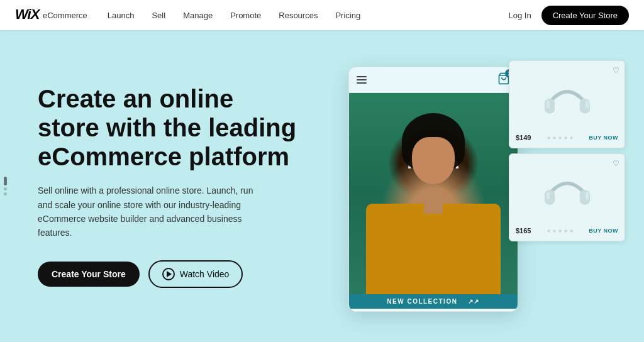 The image size is (644, 342). I want to click on create-store-nav-button: Create Your Store, so click(585, 15).